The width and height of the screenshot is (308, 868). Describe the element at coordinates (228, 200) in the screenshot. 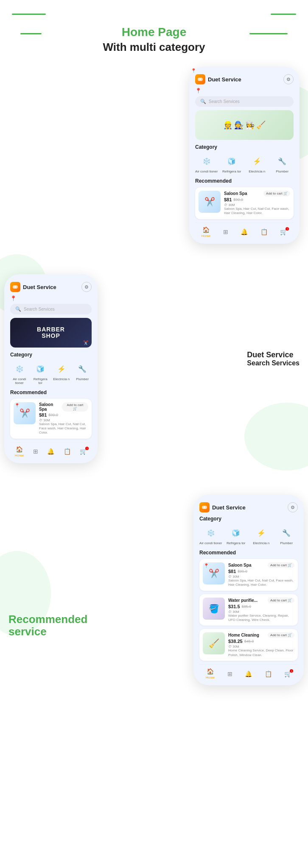

I see `saloon-price-1: $81` at that location.